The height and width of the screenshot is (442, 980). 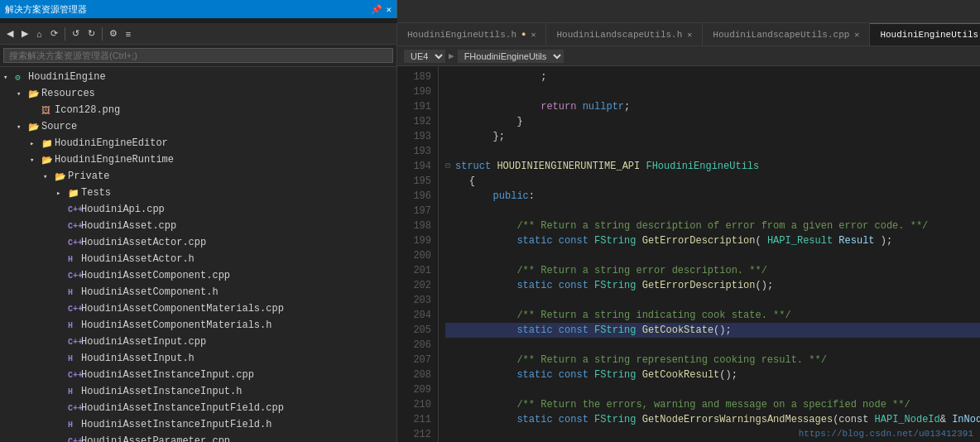 What do you see at coordinates (25, 33) in the screenshot?
I see `forward-button: ▶` at bounding box center [25, 33].